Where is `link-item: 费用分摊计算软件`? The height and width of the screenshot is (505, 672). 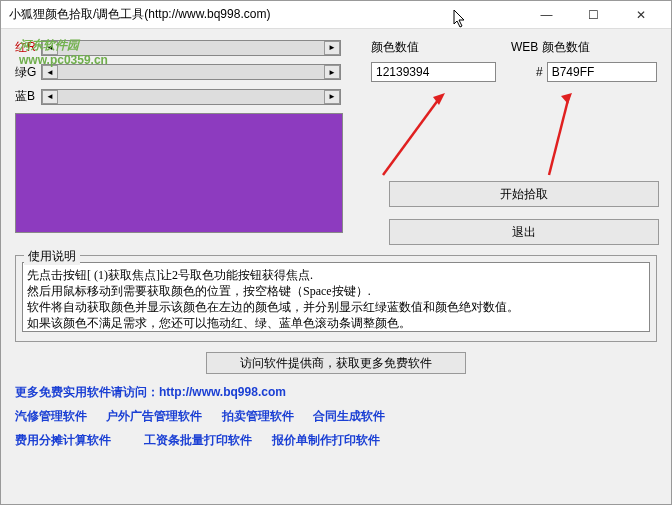 link-item: 费用分摊计算软件 is located at coordinates (63, 440).